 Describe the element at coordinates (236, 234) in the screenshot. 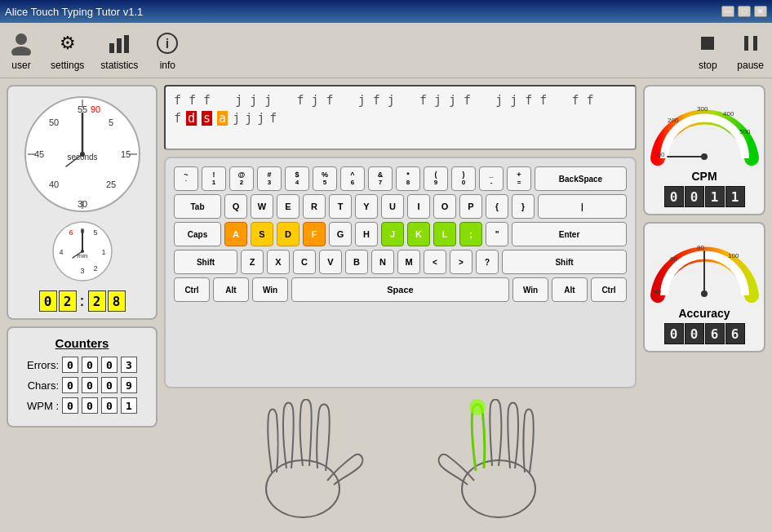

I see `key-a: A` at that location.